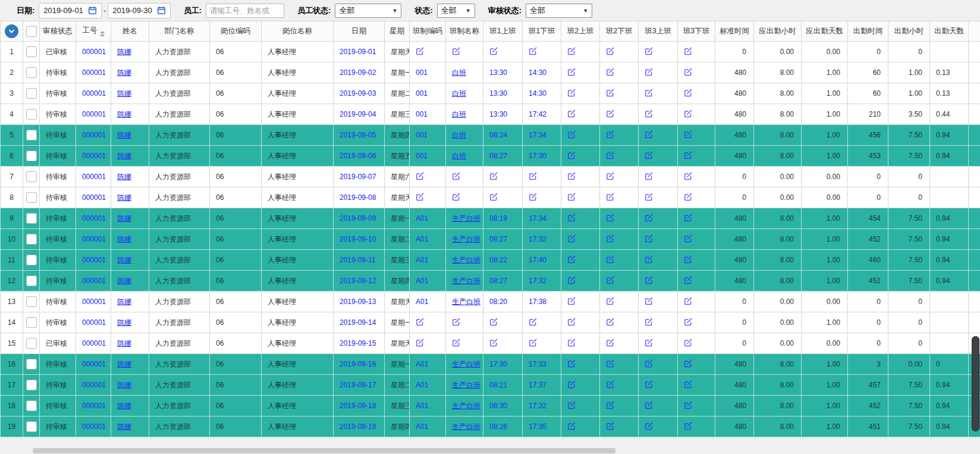 The image size is (980, 454). Describe the element at coordinates (498, 281) in the screenshot. I see `s1-in-value: 08:27` at that location.